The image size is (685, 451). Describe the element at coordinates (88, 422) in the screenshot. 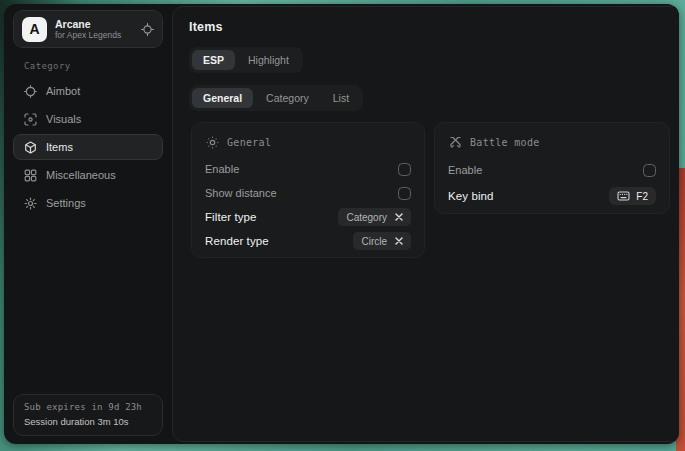

I see `session-duration-text: Session duration 3m 10s` at that location.